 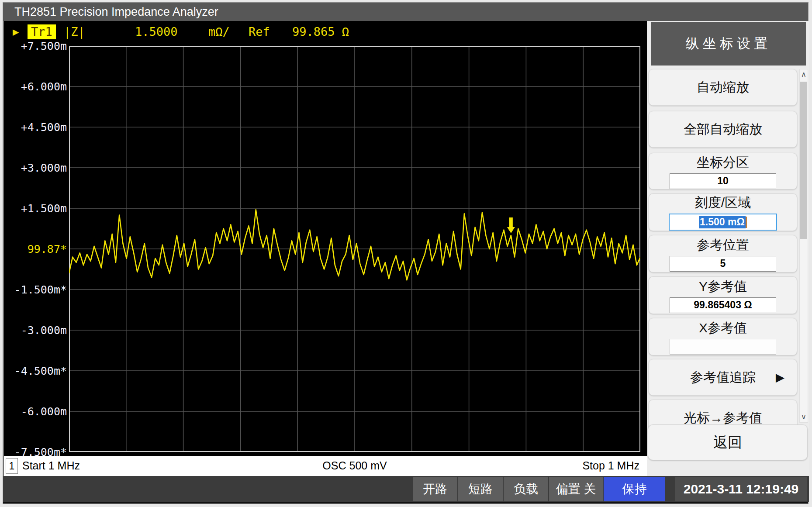 What do you see at coordinates (723, 377) in the screenshot?
I see `ref-tracking-button: 参考值追踪 ▶` at bounding box center [723, 377].